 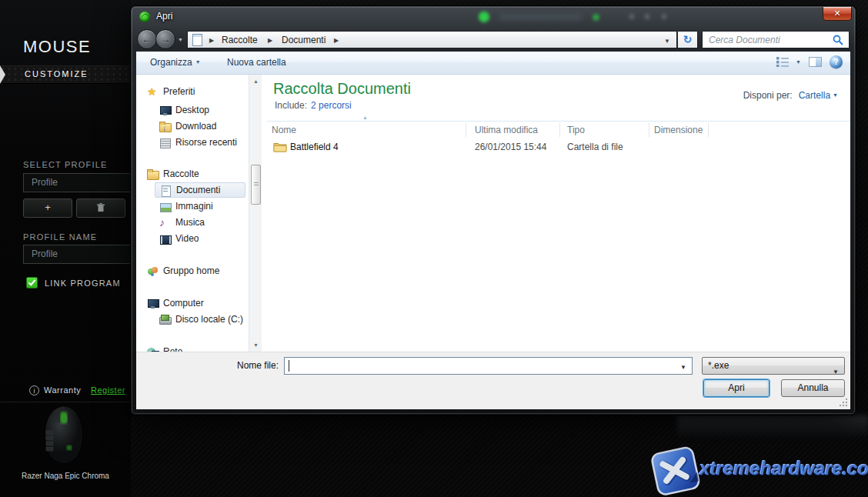 I want to click on sidebar-label: Computer, so click(x=183, y=303).